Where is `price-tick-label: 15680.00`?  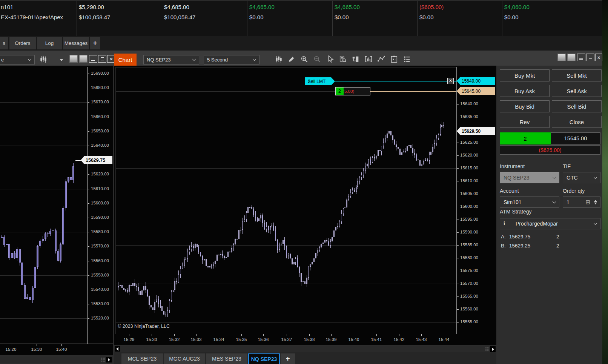 price-tick-label: 15680.00 is located at coordinates (100, 88).